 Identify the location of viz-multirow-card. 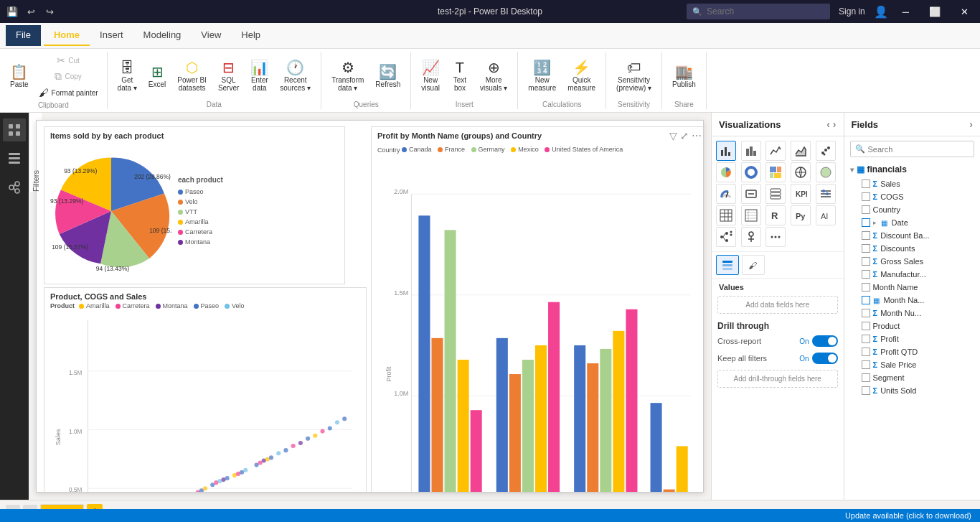
(776, 194).